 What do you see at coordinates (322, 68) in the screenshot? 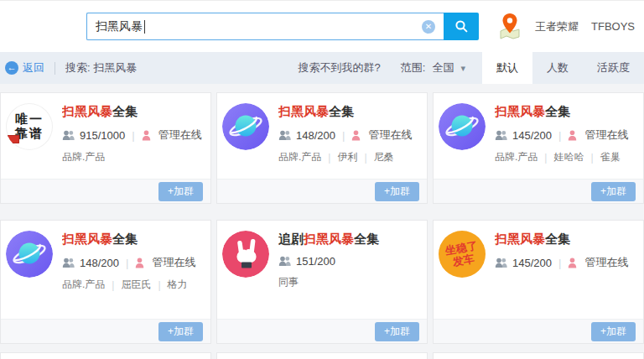
I see `results-toolbar: ← 返回 搜索: 扫黑风暴 搜索不到我的群? 范围: 全国 ▾ 默认 人数 活跃…` at bounding box center [322, 68].